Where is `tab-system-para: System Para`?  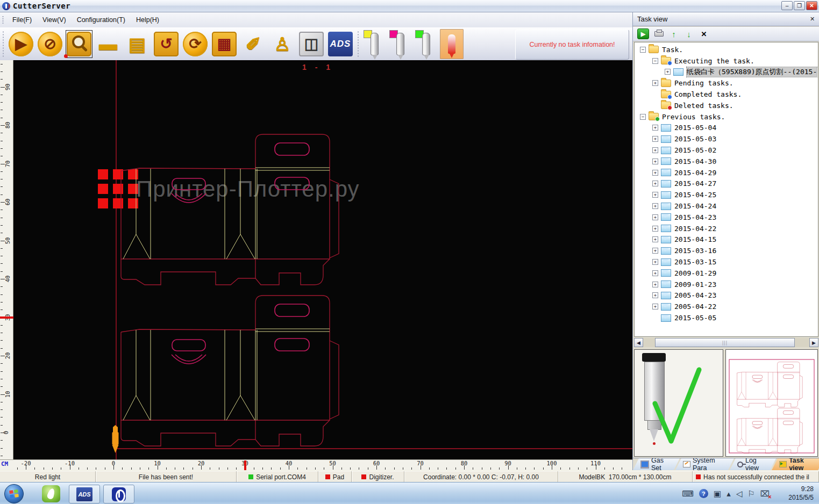
tab-system-para: System Para is located at coordinates (704, 464).